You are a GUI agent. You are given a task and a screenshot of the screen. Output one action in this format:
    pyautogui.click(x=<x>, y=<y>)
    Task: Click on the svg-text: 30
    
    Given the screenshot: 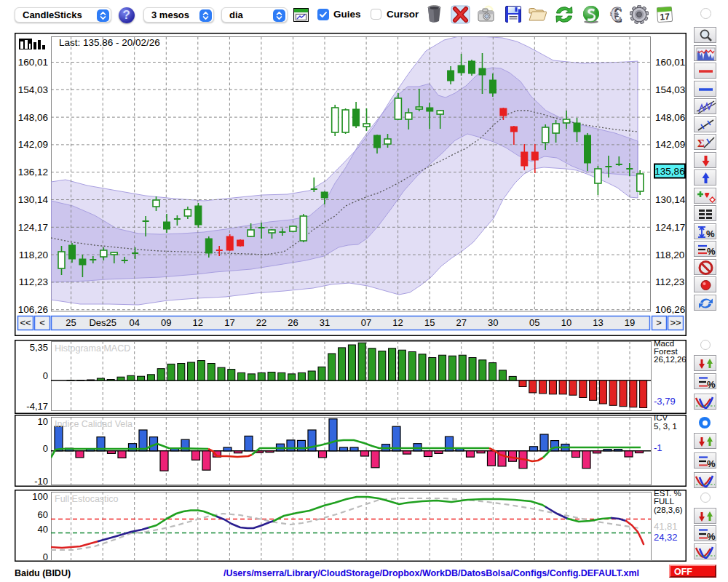 What is the action you would take?
    pyautogui.click(x=493, y=323)
    